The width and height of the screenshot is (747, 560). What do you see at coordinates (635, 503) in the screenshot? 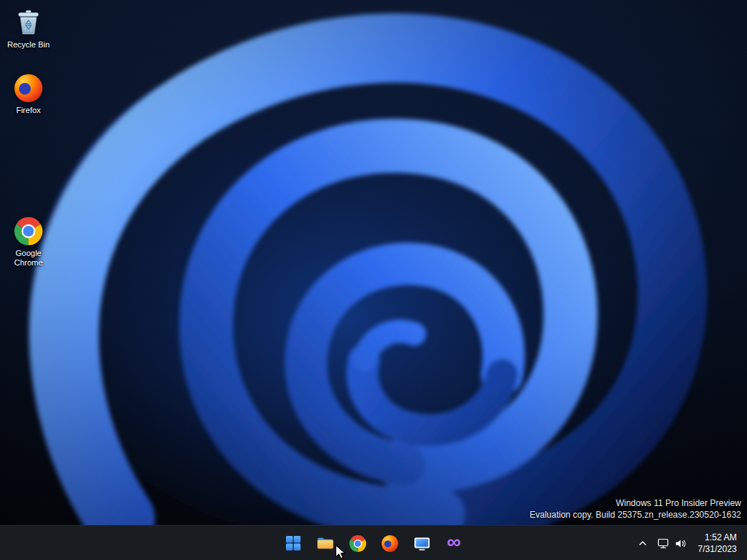
I see `watermark-line1: Windows 11 Pro Insider Preview` at bounding box center [635, 503].